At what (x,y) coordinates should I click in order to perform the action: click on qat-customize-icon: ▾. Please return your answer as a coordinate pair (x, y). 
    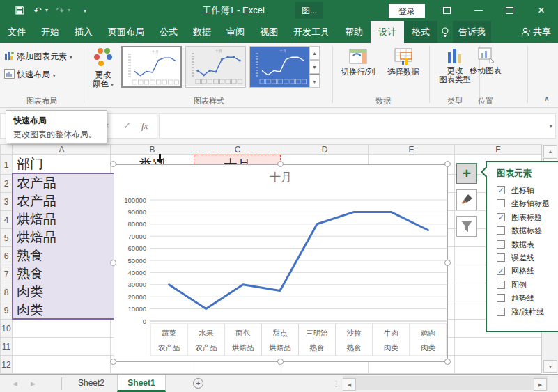
    Looking at the image, I should click on (85, 10).